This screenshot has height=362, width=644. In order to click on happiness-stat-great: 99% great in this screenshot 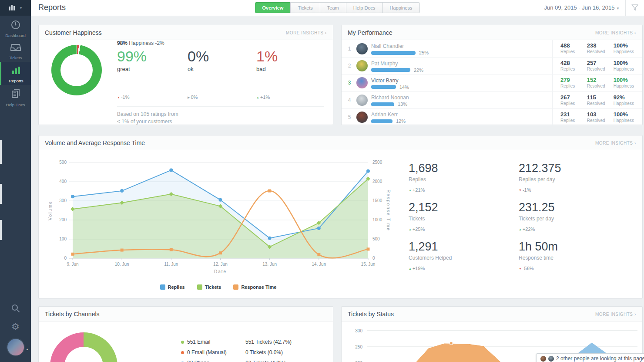, I will do `click(132, 60)`.